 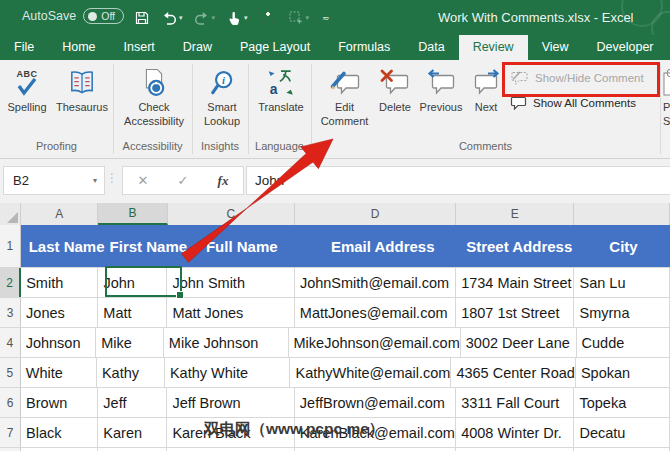 I want to click on row-header-1: 1, so click(x=10, y=246).